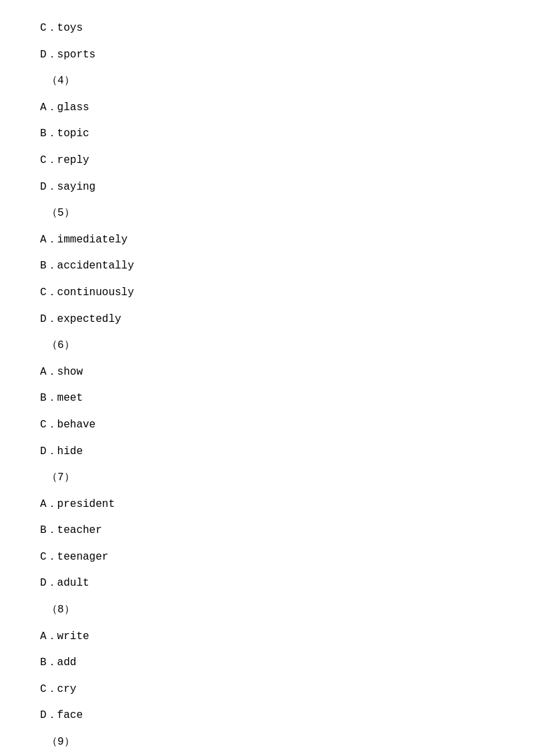  I want to click on c-reply: C．reply, so click(267, 161).